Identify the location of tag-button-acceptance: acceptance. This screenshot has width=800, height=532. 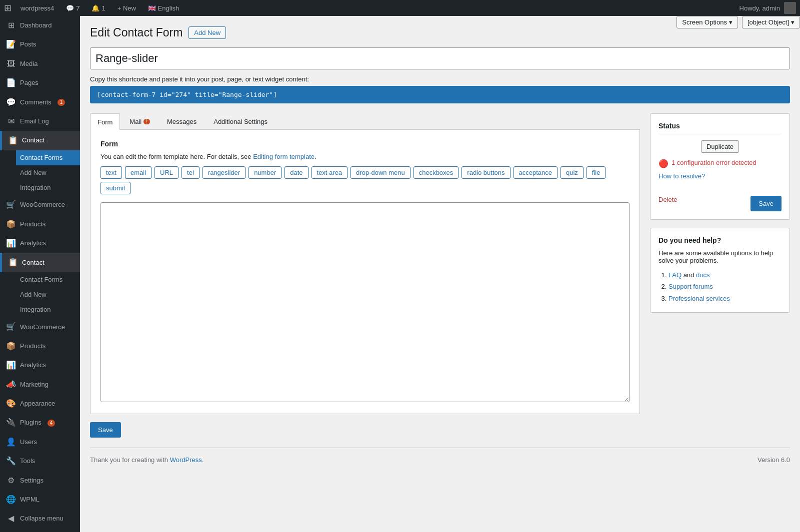
(536, 173).